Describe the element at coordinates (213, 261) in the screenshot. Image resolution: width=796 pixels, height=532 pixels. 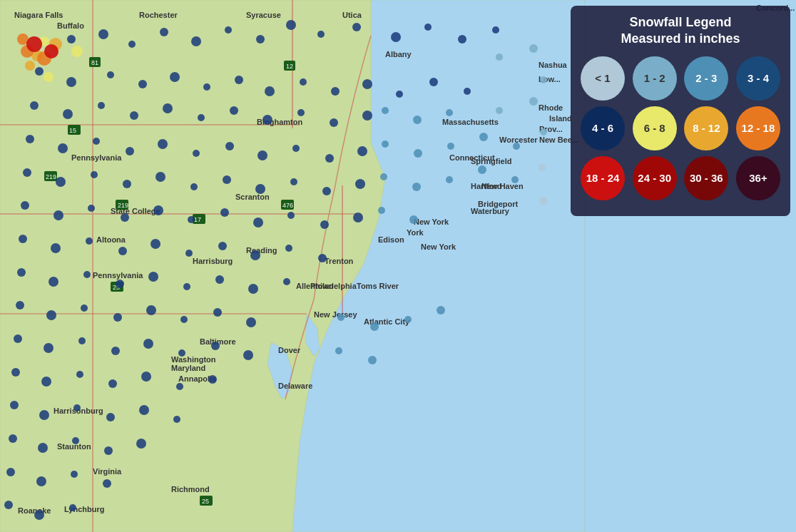
I see `svg-text: Harrisburg` at that location.